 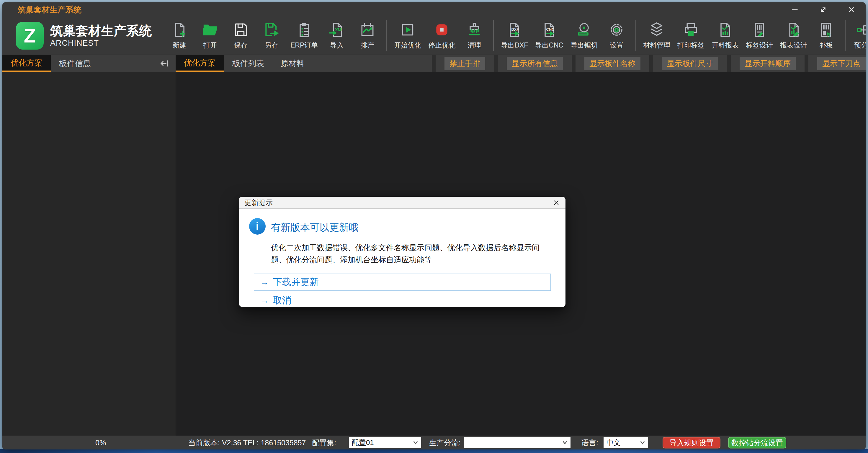 What do you see at coordinates (614, 443) in the screenshot?
I see `language-value: 中文` at bounding box center [614, 443].